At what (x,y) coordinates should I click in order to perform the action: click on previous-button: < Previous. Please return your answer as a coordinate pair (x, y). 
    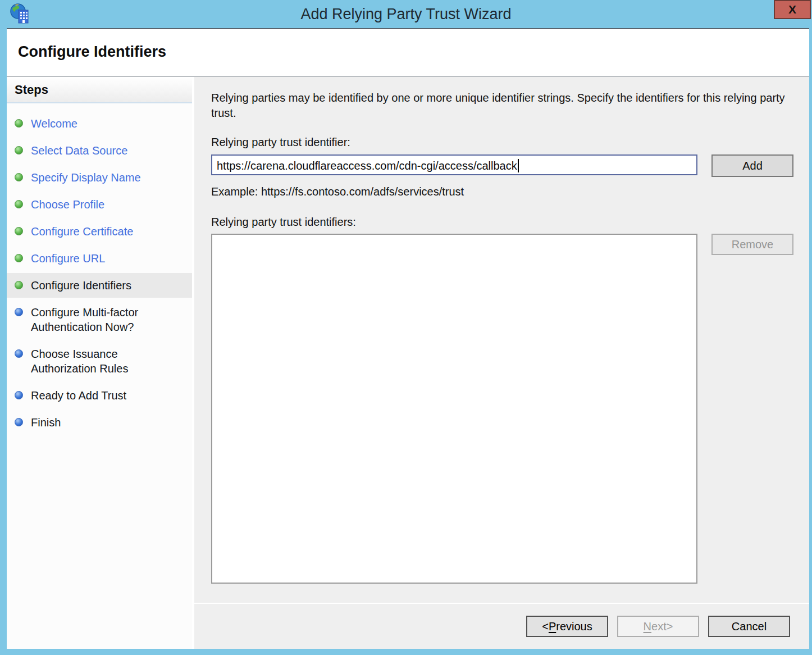
    Looking at the image, I should click on (567, 626).